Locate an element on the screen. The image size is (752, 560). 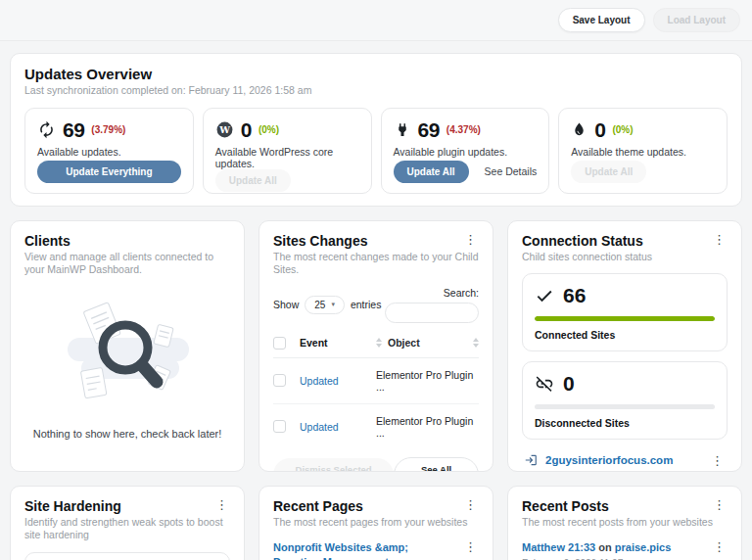
drop-icon is located at coordinates (580, 129).